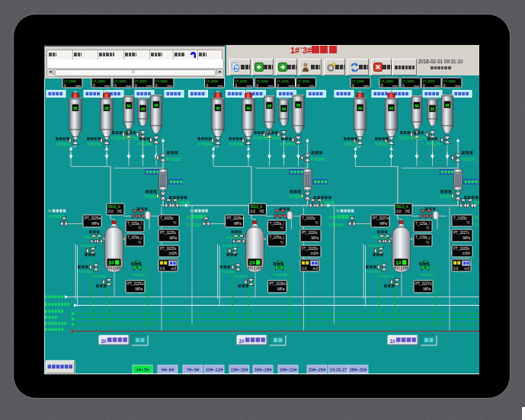 The height and width of the screenshot is (420, 525). Describe the element at coordinates (477, 226) in the screenshot. I see `svg-text: FY5227A` at that location.